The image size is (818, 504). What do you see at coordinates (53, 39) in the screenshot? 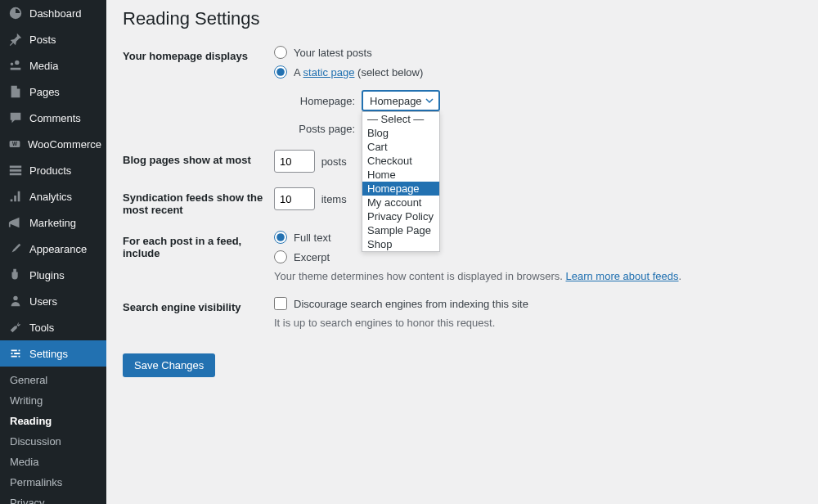
I see `sidebar-item-posts: Posts` at bounding box center [53, 39].